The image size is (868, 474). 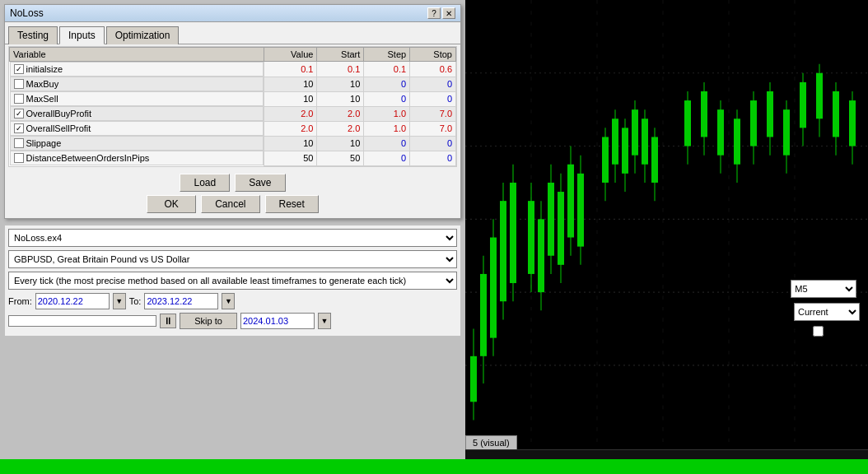 I want to click on cell-name-2: MaxSell, so click(x=137, y=99).